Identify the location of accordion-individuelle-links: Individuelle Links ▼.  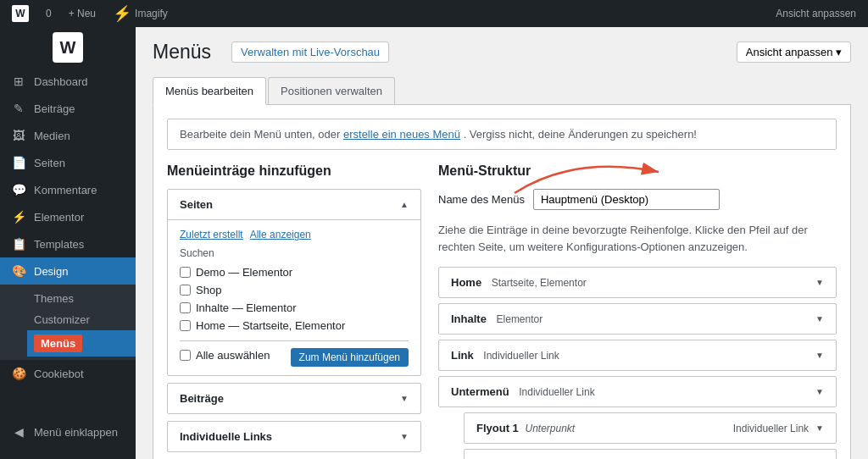
(294, 437).